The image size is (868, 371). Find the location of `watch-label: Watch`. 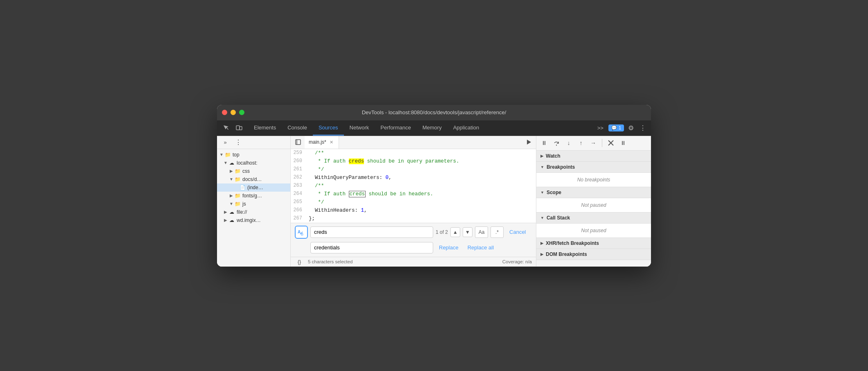

watch-label: Watch is located at coordinates (553, 156).